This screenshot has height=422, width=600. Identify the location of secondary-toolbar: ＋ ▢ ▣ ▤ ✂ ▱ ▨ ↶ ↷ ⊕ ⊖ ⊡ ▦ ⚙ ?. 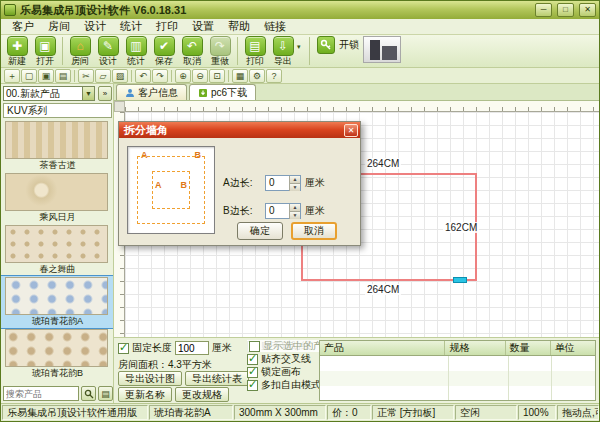
(300, 76).